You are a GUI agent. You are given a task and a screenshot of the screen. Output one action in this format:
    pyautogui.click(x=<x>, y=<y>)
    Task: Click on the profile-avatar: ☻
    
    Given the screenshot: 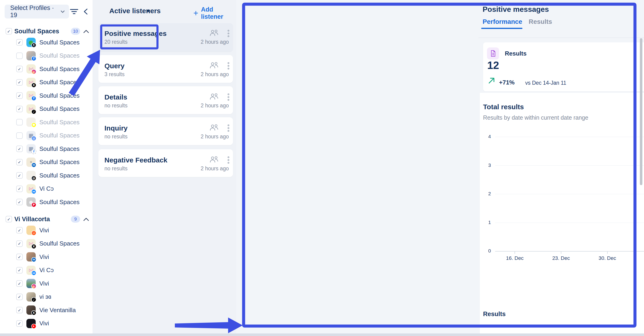 What is the action you would take?
    pyautogui.click(x=31, y=122)
    